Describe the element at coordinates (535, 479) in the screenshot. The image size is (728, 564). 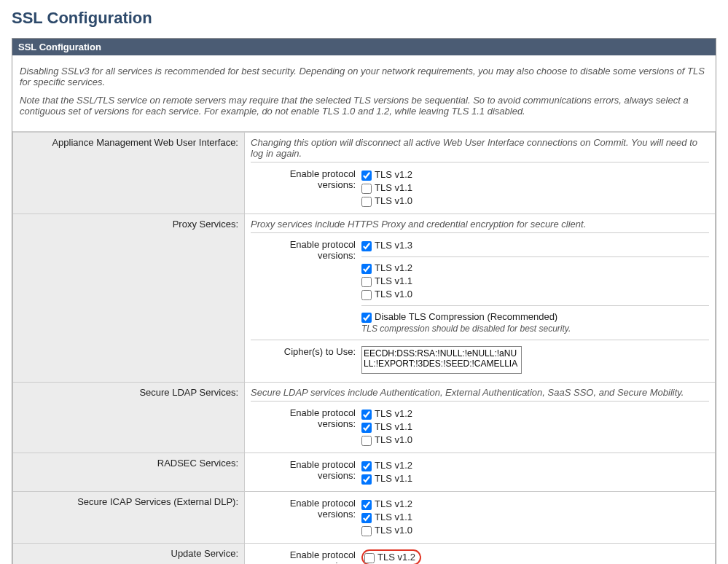
I see `checkbox-radsec-tls11: TLS v1.1` at that location.